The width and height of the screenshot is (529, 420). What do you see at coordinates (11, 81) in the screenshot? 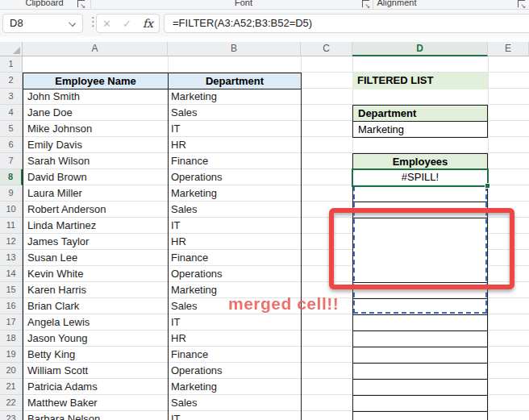
I see `row-header-2: 2` at bounding box center [11, 81].